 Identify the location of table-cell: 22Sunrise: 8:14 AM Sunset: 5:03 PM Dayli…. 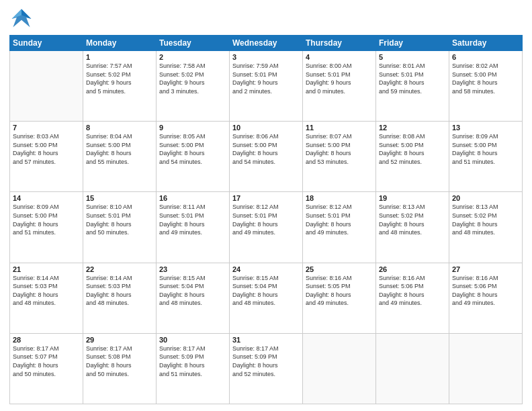
(120, 298).